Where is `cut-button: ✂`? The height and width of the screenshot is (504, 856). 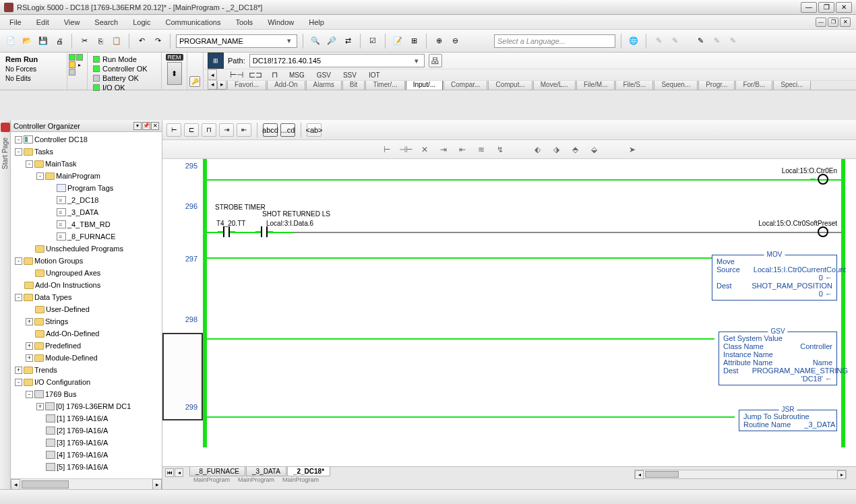 cut-button: ✂ is located at coordinates (84, 41).